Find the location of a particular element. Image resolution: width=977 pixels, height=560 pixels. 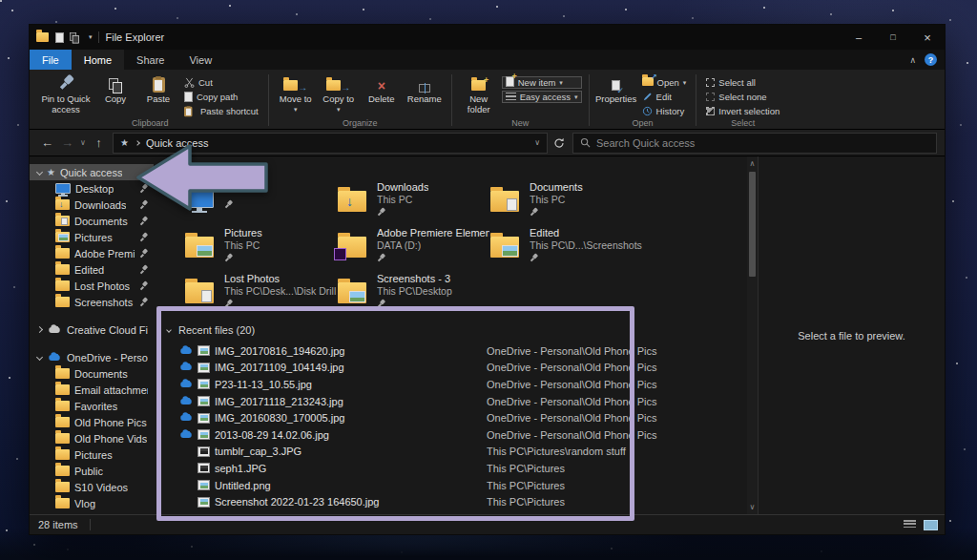

sidebar-item-od-vlog: Vlog is located at coordinates (92, 504).